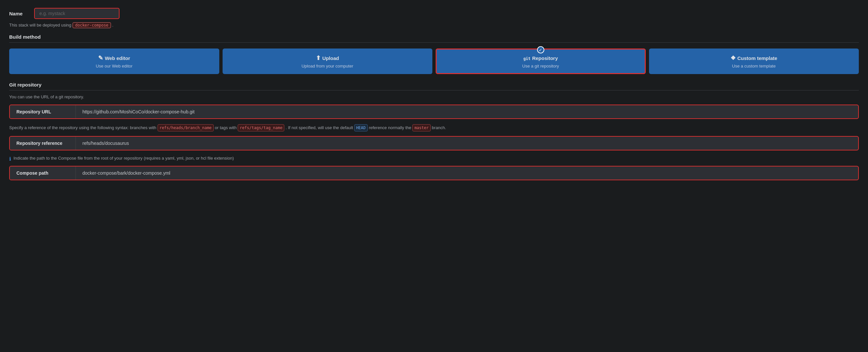  What do you see at coordinates (92, 25) in the screenshot?
I see `docker-compose-badge: docker-compose` at bounding box center [92, 25].